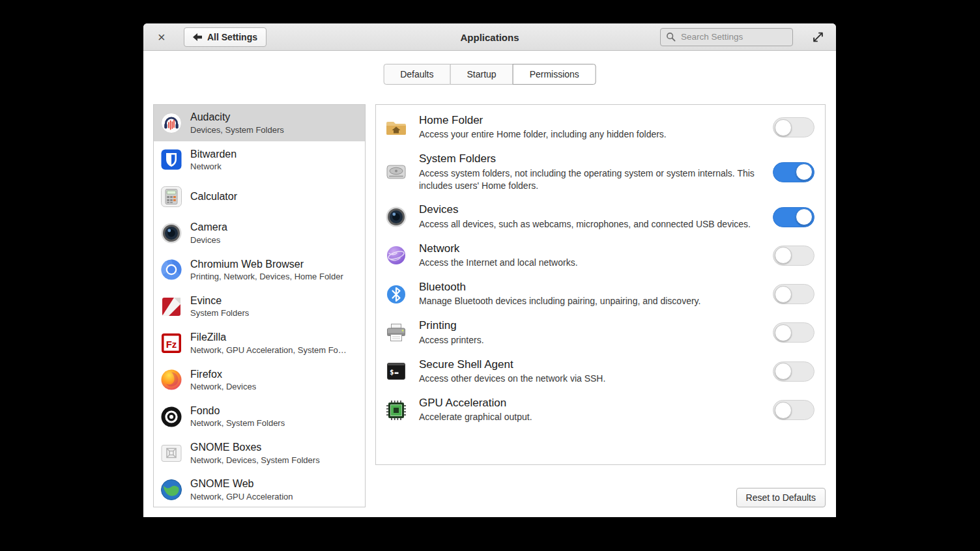  Describe the element at coordinates (794, 410) in the screenshot. I see `gpu-acceleration-toggle` at that location.